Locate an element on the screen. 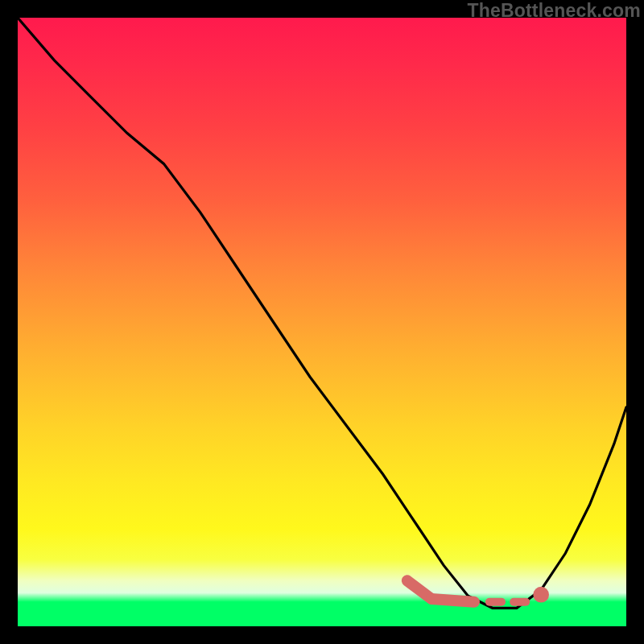 The image size is (644, 644). watermark-text: TheBottleneck.com is located at coordinates (554, 11).